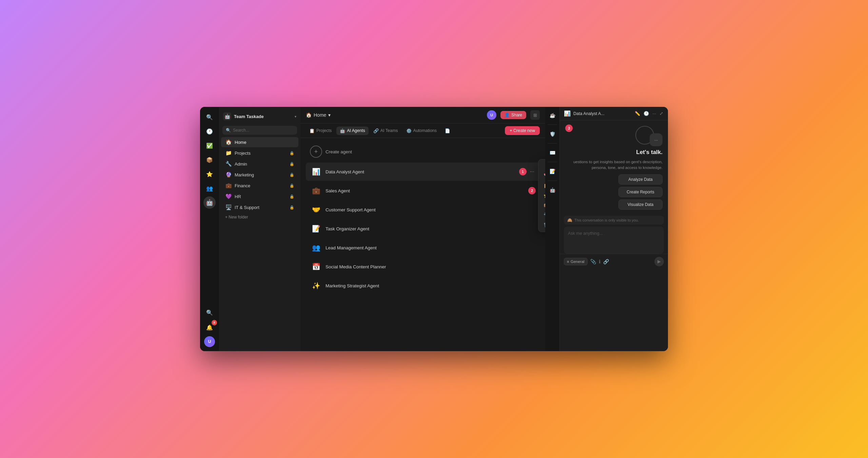 The width and height of the screenshot is (868, 458). Describe the element at coordinates (309, 115) in the screenshot. I see `home-nav-icon: 🏠` at that location.